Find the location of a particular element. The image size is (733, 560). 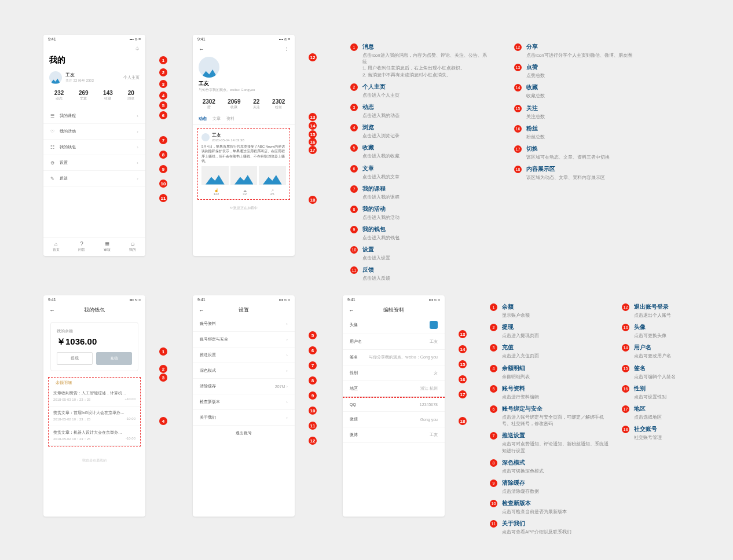

annotation-item: 4余额明细余额明细列表 is located at coordinates (551, 372).